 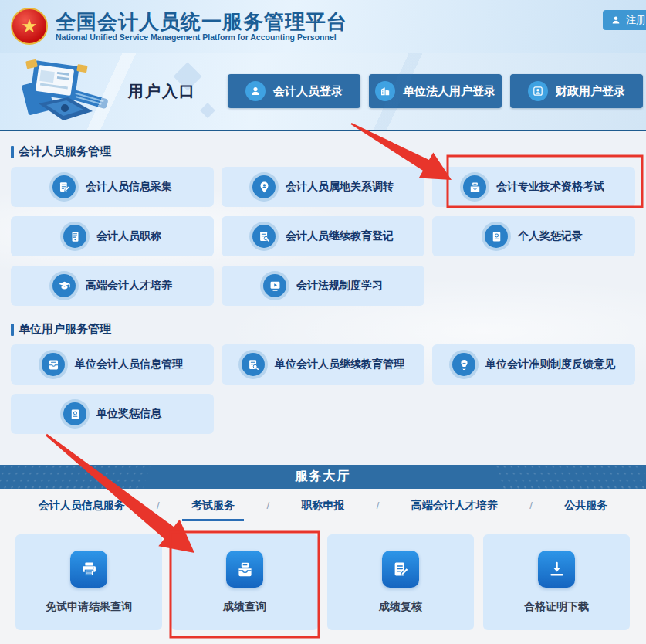 I want to click on hall-card-合格证明下载: 合格证明下载, so click(x=556, y=582).